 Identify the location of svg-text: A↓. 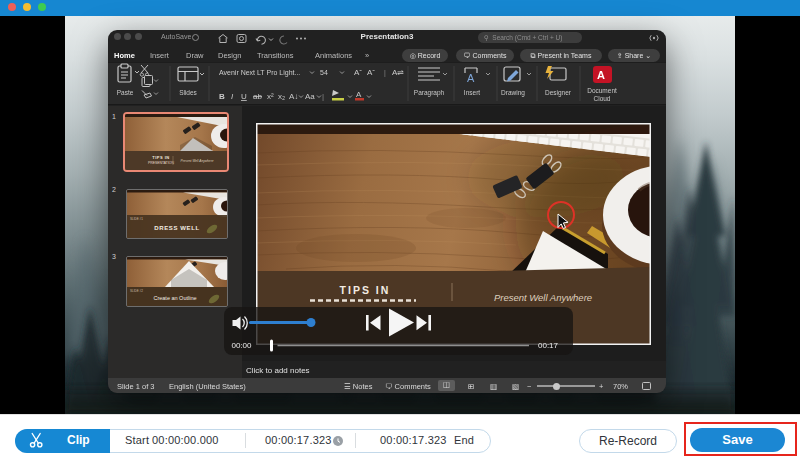
(294, 96).